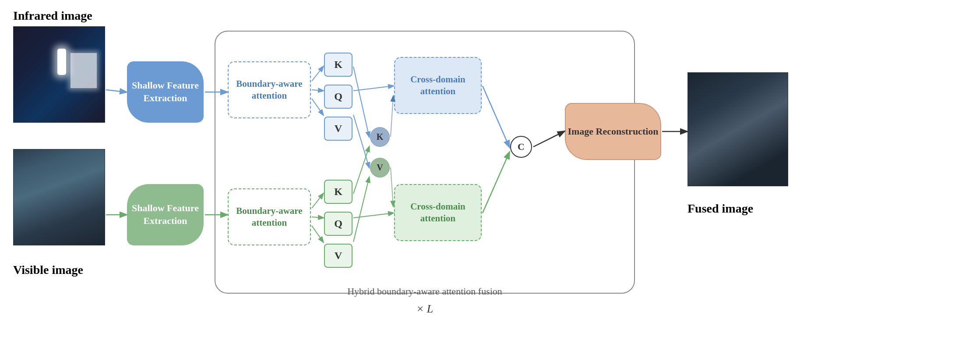 The width and height of the screenshot is (980, 355). What do you see at coordinates (338, 96) in the screenshot?
I see `kqv-blue-container: K Q V` at bounding box center [338, 96].